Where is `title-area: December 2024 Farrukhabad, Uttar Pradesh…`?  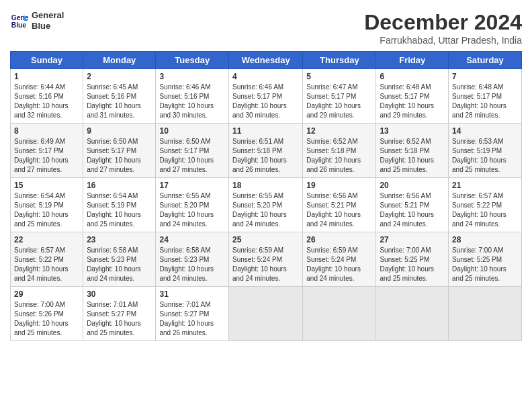
title-area: December 2024 Farrukhabad, Uttar Pradesh… is located at coordinates (443, 28).